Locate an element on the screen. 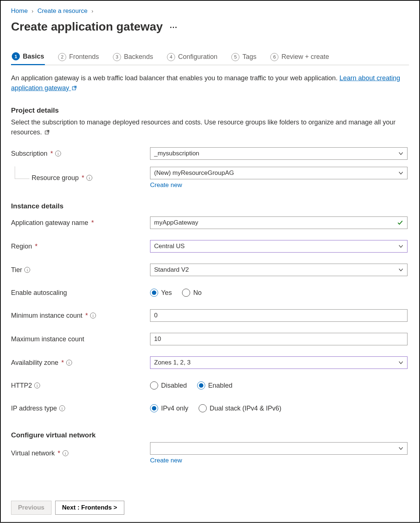 This screenshot has width=420, height=525. label-virtual-network: Virtual network* i is located at coordinates (81, 454).